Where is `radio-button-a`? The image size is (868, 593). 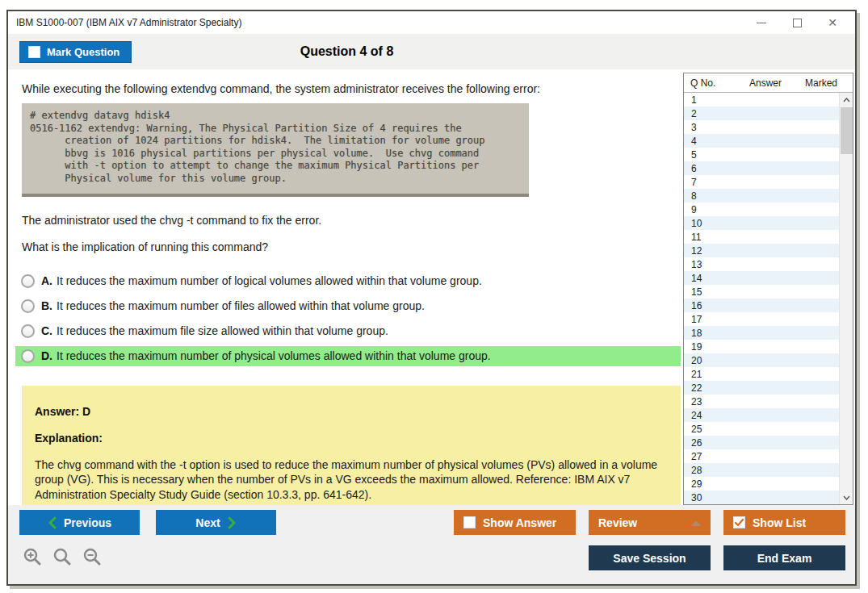
radio-button-a is located at coordinates (27, 281).